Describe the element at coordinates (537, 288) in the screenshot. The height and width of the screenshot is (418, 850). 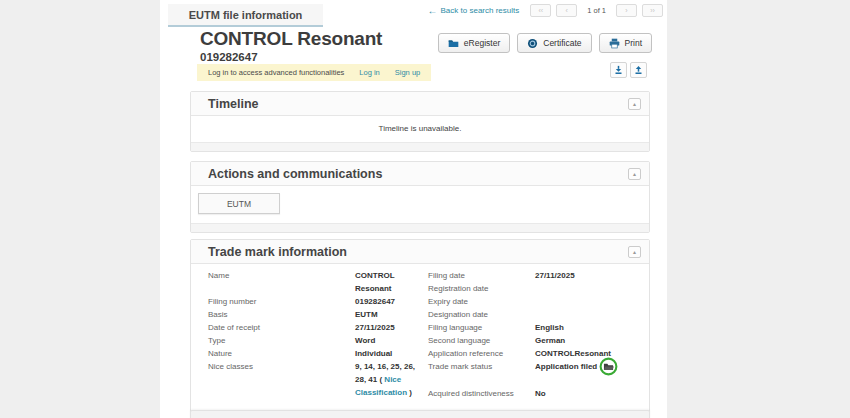
I see `table-row: Registration date` at that location.